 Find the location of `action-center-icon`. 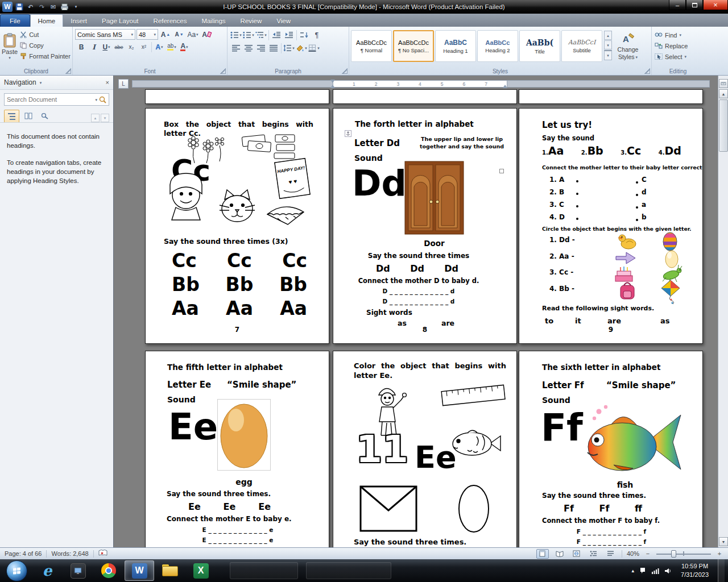

action-center-icon is located at coordinates (643, 571).